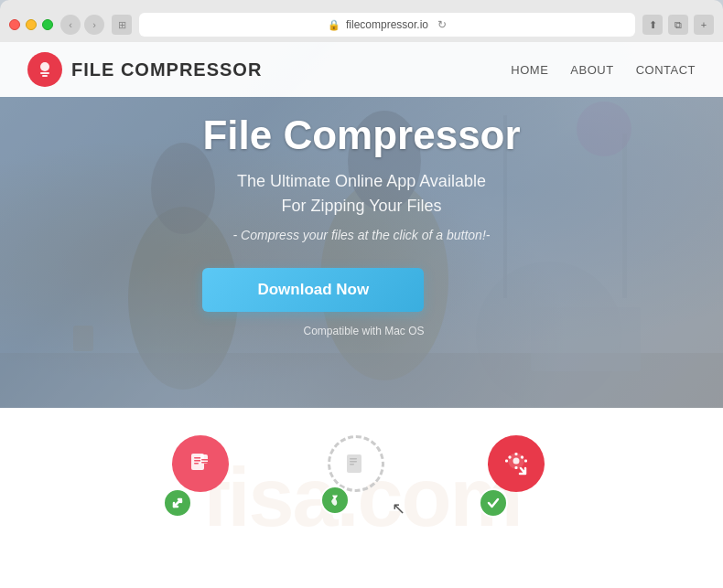 The height and width of the screenshot is (588, 723). What do you see at coordinates (313, 290) in the screenshot?
I see `download-now-button: Download Now` at bounding box center [313, 290].